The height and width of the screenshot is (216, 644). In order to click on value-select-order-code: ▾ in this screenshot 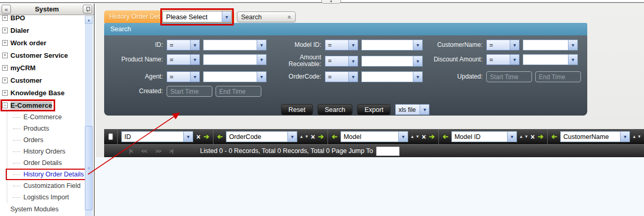, I will do `click(392, 77)`.